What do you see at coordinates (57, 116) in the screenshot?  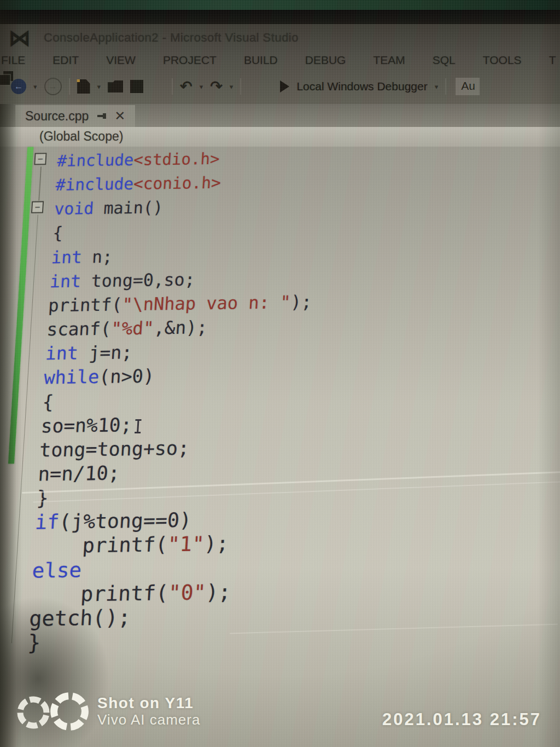 I see `tab-label: Source.cpp` at bounding box center [57, 116].